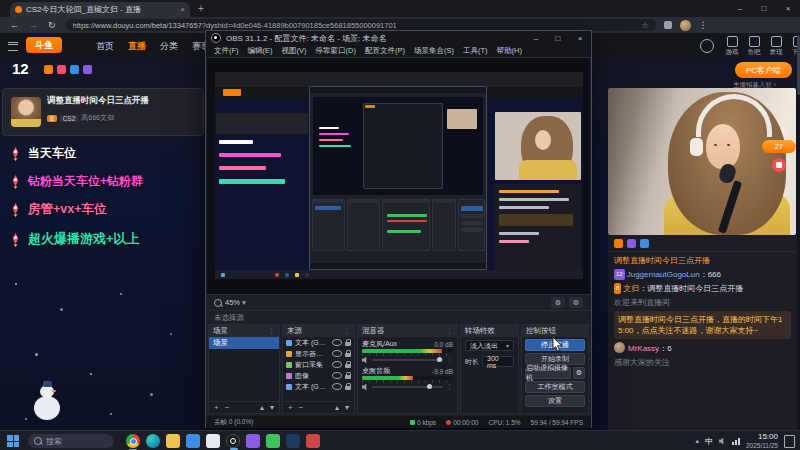 This screenshot has width=800, height=450. What do you see at coordinates (736, 442) in the screenshot?
I see `network-icon` at bounding box center [736, 442].